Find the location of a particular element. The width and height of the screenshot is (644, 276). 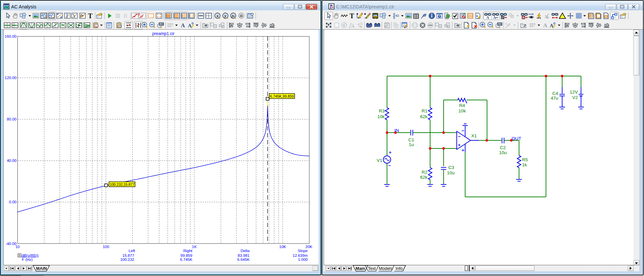

svg-text: OUT is located at coordinates (517, 139).